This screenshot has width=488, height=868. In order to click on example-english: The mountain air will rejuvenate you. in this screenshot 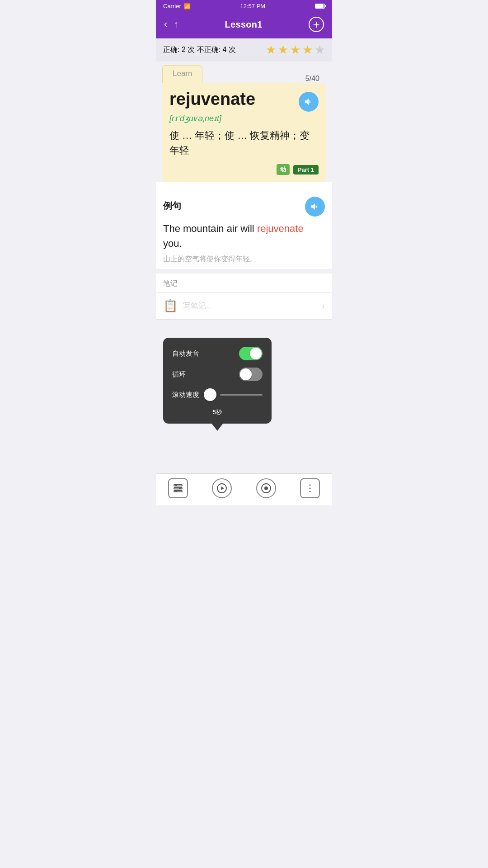, I will do `click(244, 236)`.